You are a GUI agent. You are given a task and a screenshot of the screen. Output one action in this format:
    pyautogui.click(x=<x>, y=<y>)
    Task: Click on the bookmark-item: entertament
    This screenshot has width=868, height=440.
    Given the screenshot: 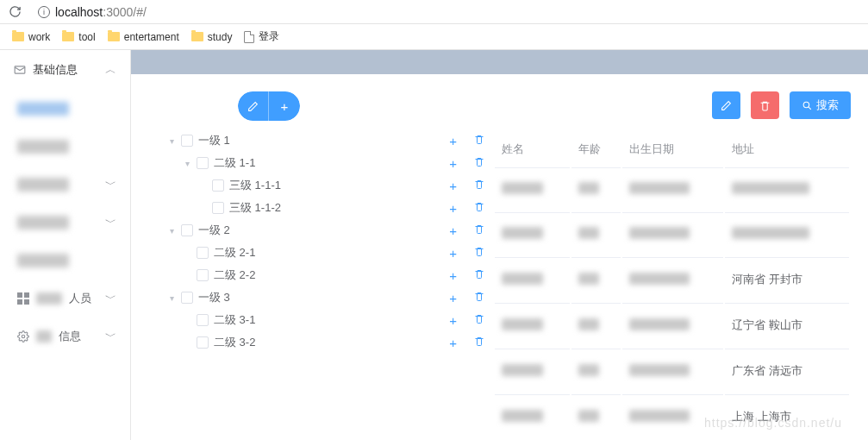 What is the action you would take?
    pyautogui.click(x=143, y=37)
    